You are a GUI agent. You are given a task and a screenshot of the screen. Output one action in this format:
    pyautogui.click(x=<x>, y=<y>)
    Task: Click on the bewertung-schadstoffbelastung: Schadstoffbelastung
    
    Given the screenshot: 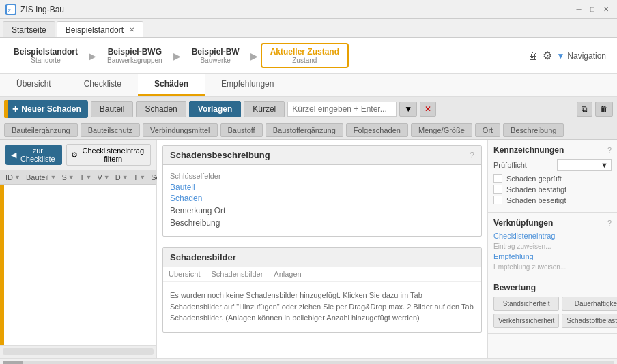 What is the action you would take?
    pyautogui.click(x=590, y=320)
    